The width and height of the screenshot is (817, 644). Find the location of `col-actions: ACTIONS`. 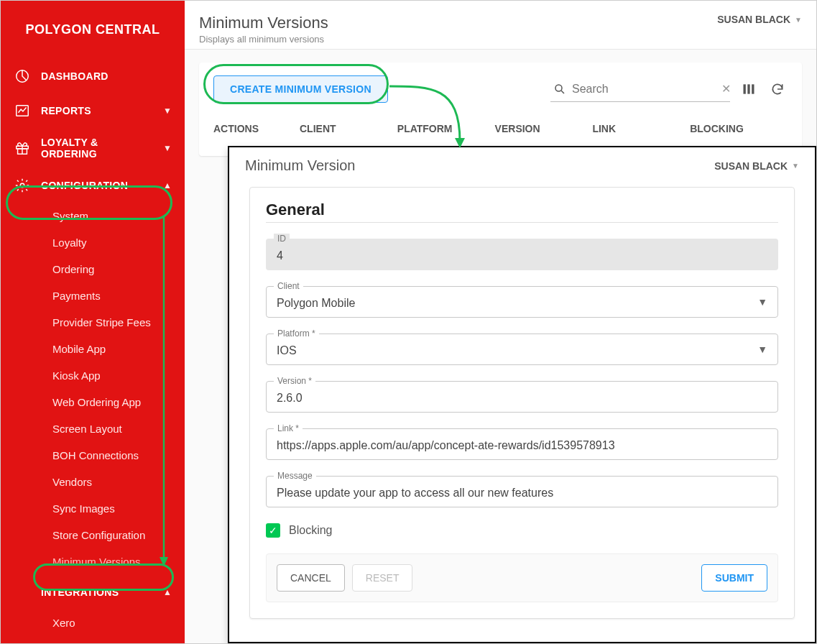

col-actions: ACTIONS is located at coordinates (257, 129).